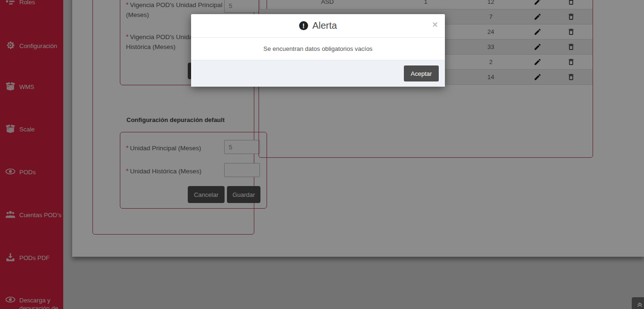  I want to click on modal-footer: Aceptar, so click(318, 73).